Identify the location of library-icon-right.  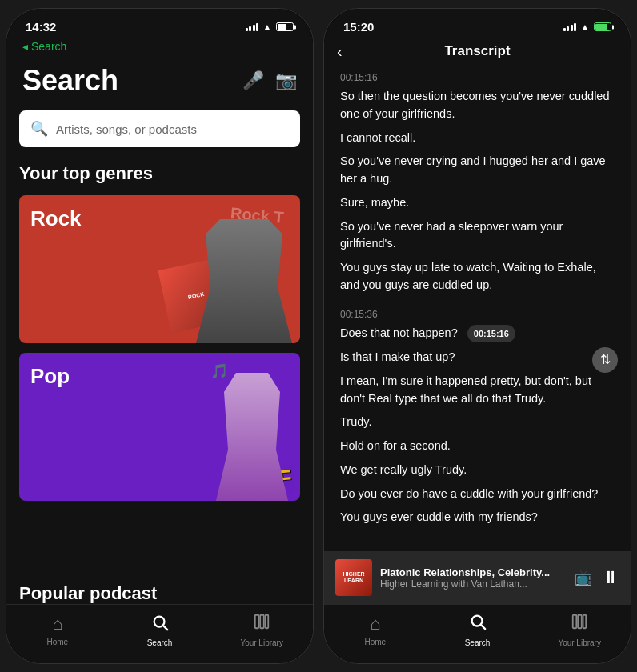
(579, 624).